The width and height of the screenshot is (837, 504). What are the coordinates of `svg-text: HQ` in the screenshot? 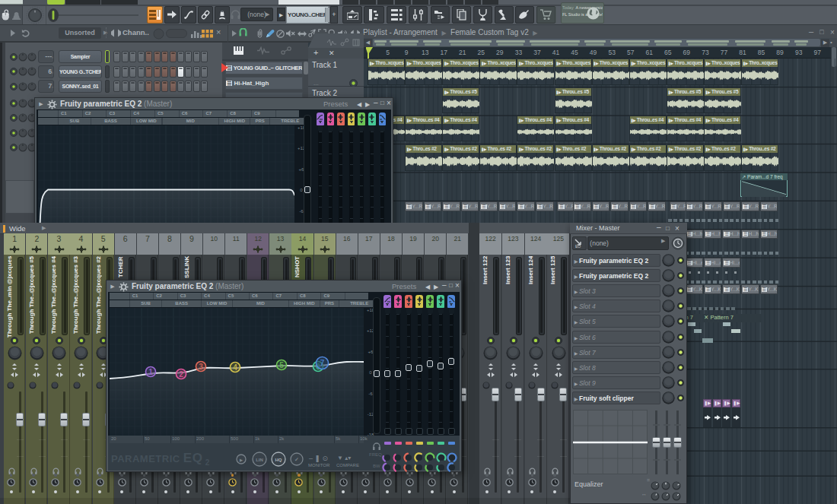 It's located at (278, 460).